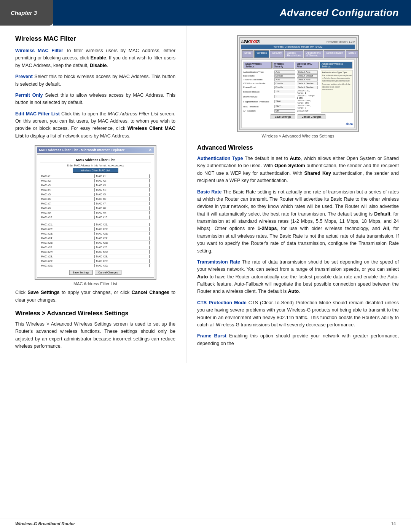 The height and width of the screenshot is (532, 411). What do you see at coordinates (96, 225) in the screenshot?
I see `table-row: MAC #21: MAC #21:` at bounding box center [96, 225].